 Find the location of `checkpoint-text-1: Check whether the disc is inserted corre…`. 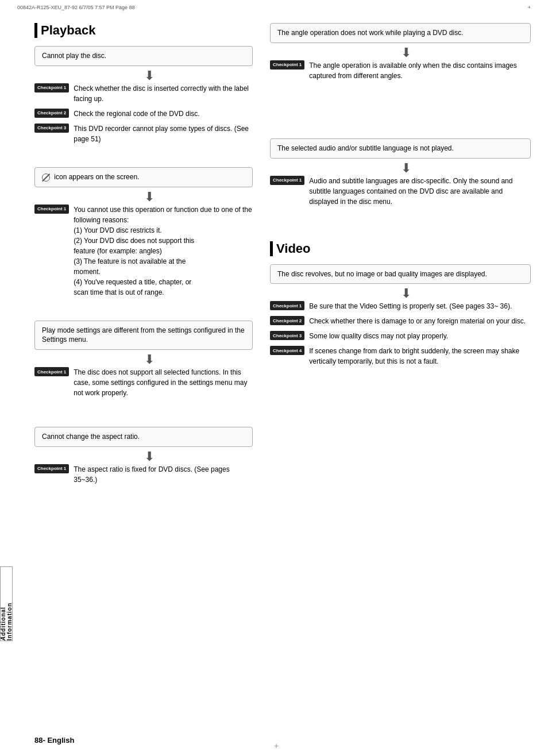

checkpoint-text-1: Check whether the disc is inserted corre… is located at coordinates (163, 94).